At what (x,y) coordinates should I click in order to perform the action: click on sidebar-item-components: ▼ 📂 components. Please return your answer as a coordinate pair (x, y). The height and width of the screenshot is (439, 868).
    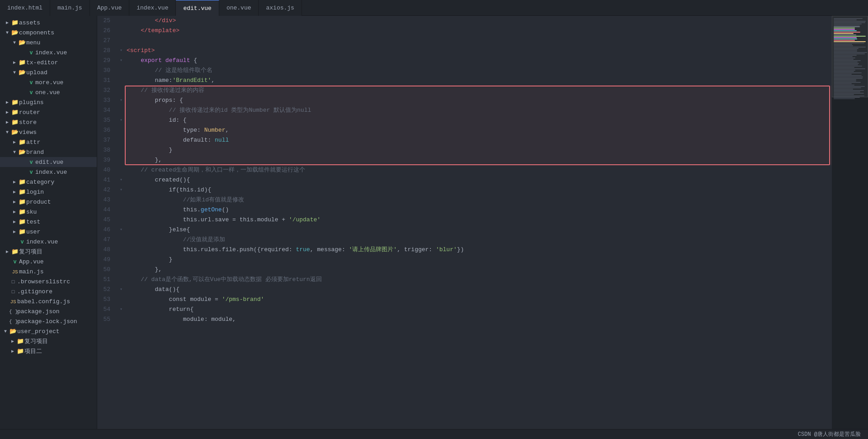
    Looking at the image, I should click on (48, 33).